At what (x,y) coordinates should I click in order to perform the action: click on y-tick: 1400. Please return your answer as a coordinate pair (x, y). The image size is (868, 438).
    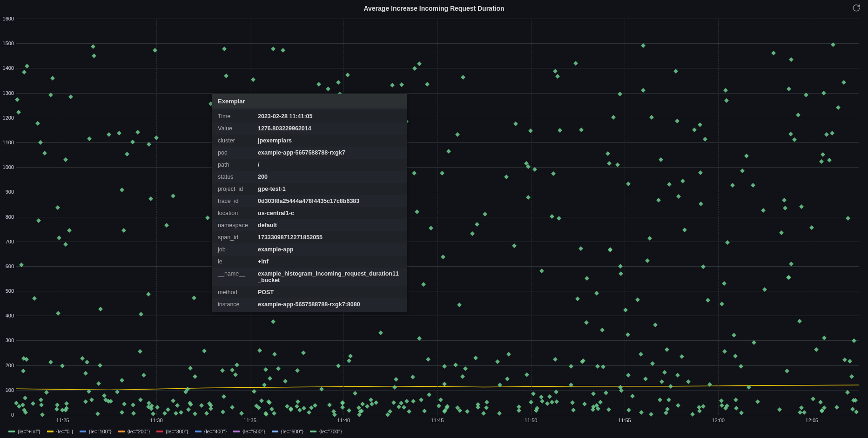
    Looking at the image, I should click on (8, 68).